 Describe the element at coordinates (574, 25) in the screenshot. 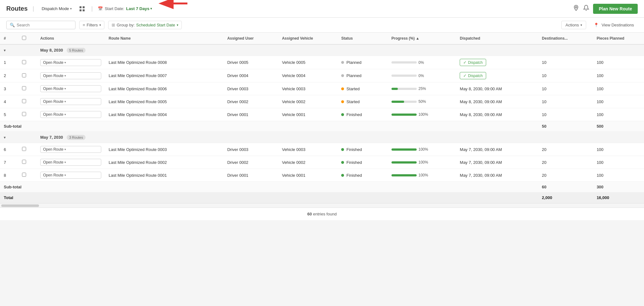

I see `actions-button: Actions ▾` at that location.